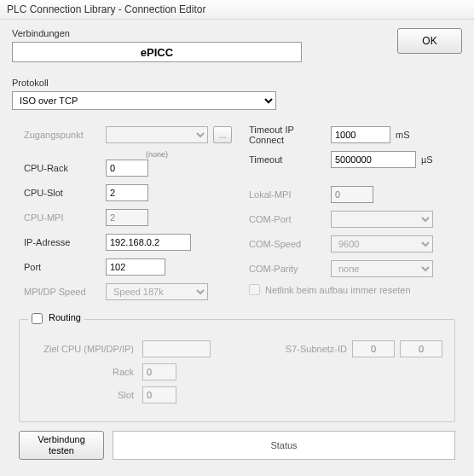  I want to click on ok-button: OK, so click(430, 41).